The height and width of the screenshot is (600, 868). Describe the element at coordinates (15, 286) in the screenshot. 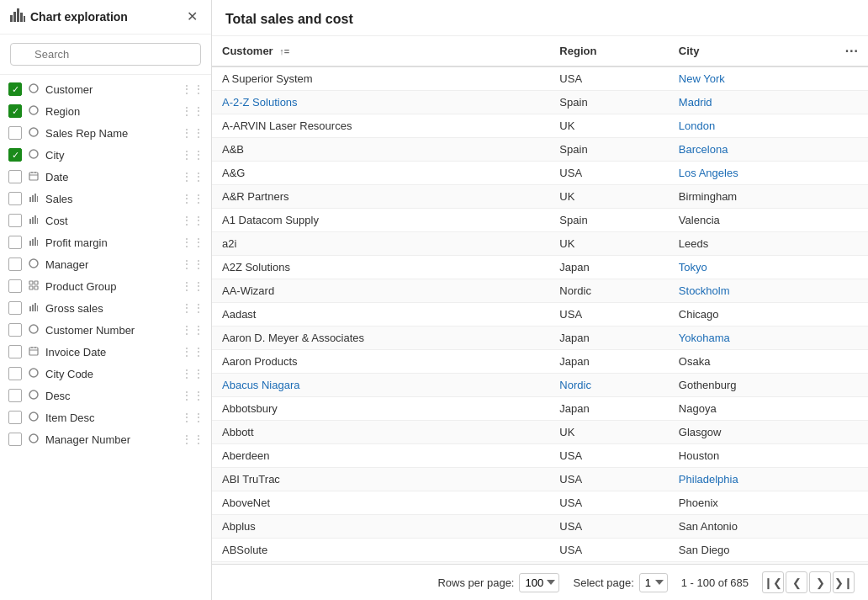

I see `checkbox-product-group` at that location.